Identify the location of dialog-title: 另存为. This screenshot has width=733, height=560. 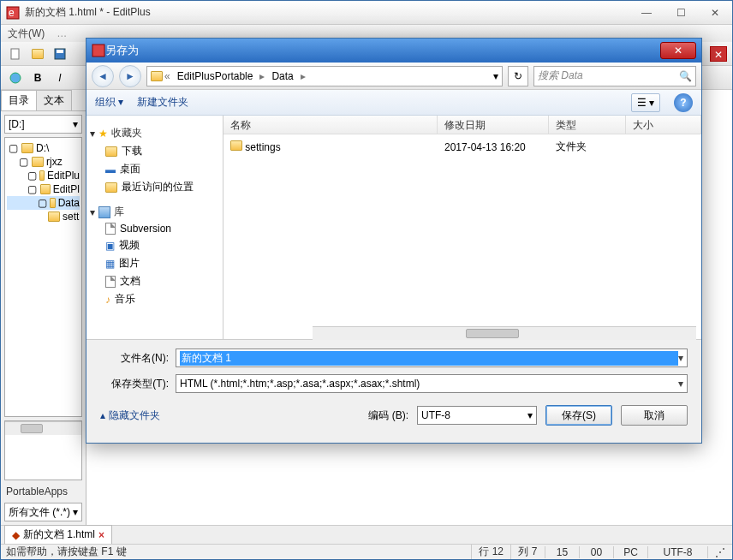
(383, 51).